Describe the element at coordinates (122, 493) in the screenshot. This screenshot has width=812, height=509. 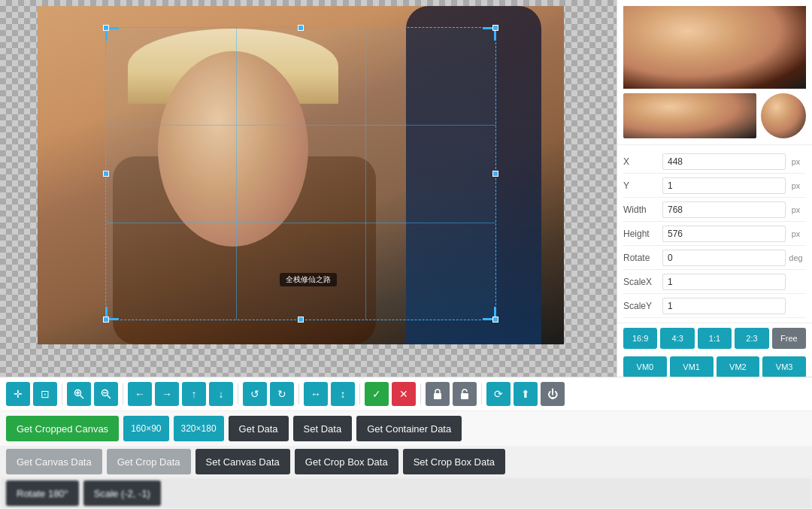
I see `scale-button: Scale (-2, -1)` at that location.